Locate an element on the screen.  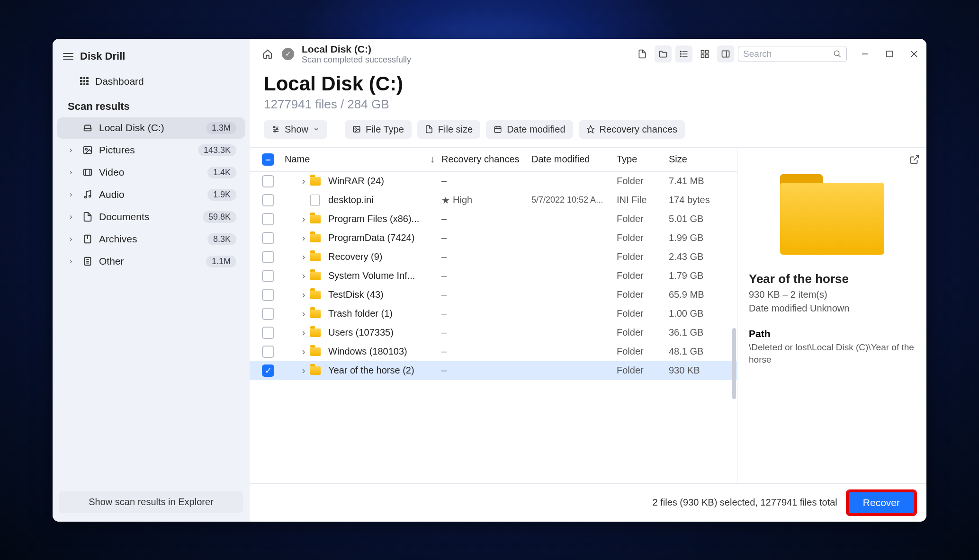
sidebar-item-archive: ›Archives8.3K is located at coordinates (151, 240).